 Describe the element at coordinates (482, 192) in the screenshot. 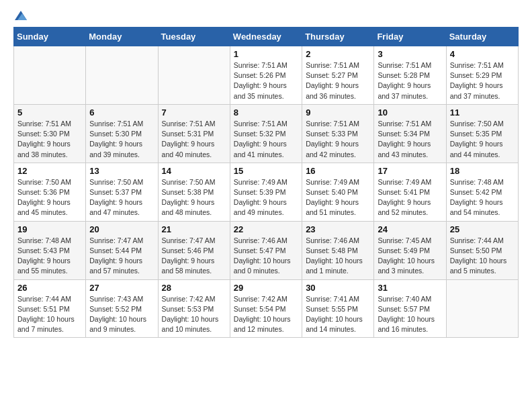

I see `calendar-cell: 18Sunrise: 7:48 AM Sunset: 5:42 PM Dayli…` at that location.